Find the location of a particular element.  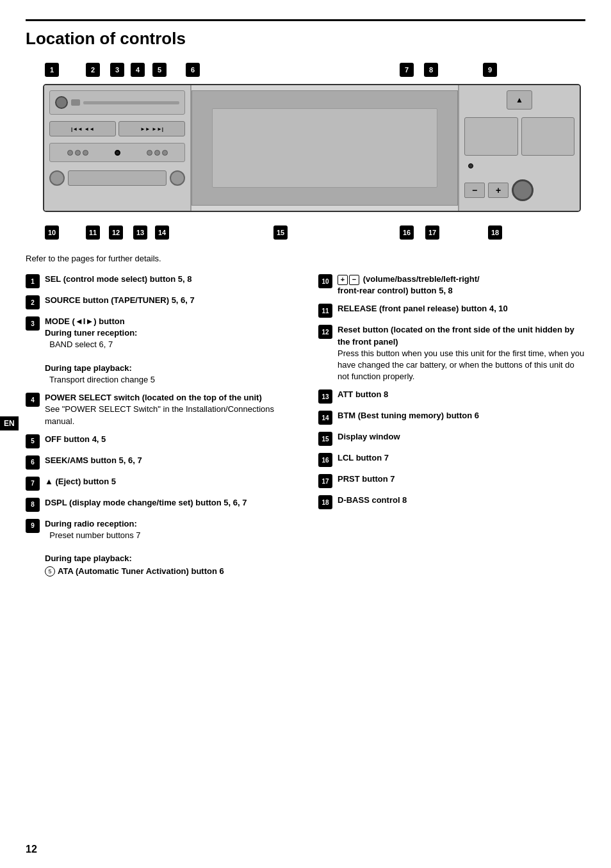

desc-item-12: 12 Reset button (located on the front si… is located at coordinates (452, 354).